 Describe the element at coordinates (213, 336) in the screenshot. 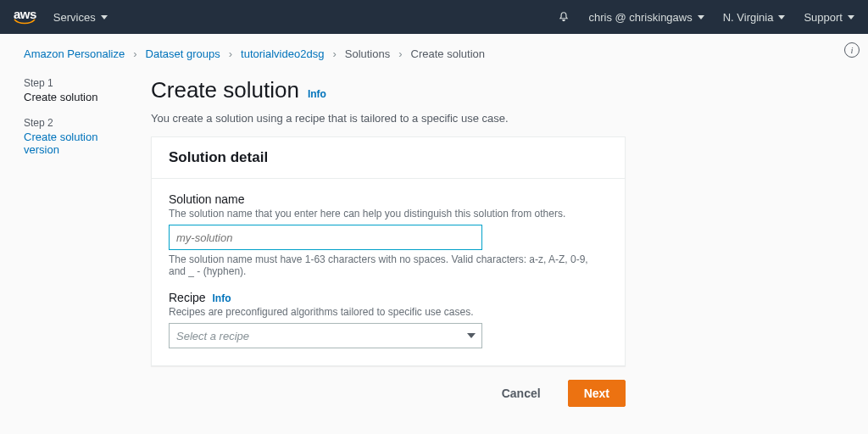

I see `select-placeholder: Select a recipe` at that location.